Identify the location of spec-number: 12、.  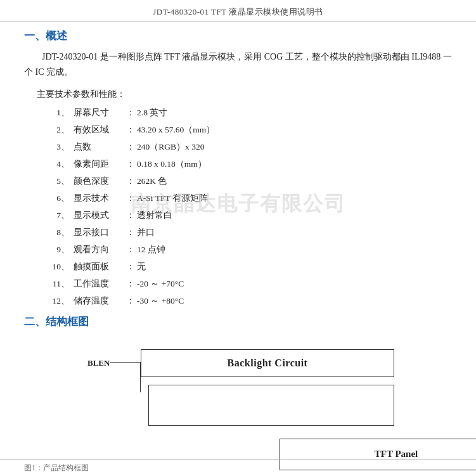
(61, 300).